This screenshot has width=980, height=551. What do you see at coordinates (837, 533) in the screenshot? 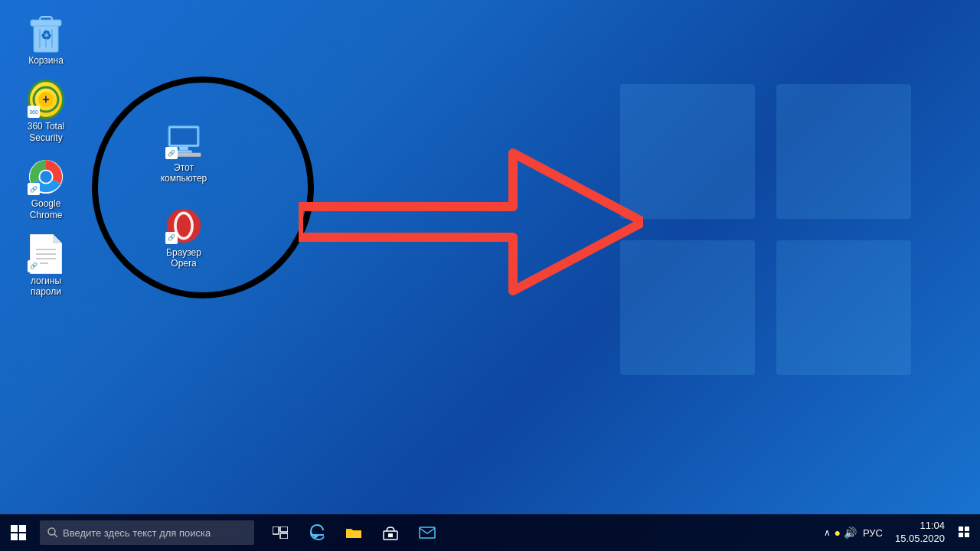
I see `network-icon: ●` at bounding box center [837, 533].